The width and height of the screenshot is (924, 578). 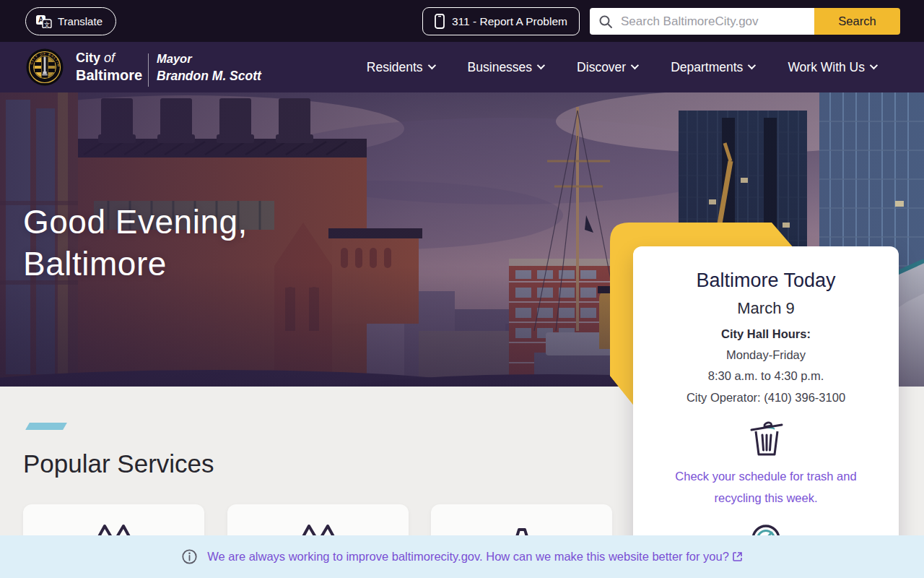 What do you see at coordinates (110, 58) in the screenshot?
I see `brand-word-of: of` at bounding box center [110, 58].